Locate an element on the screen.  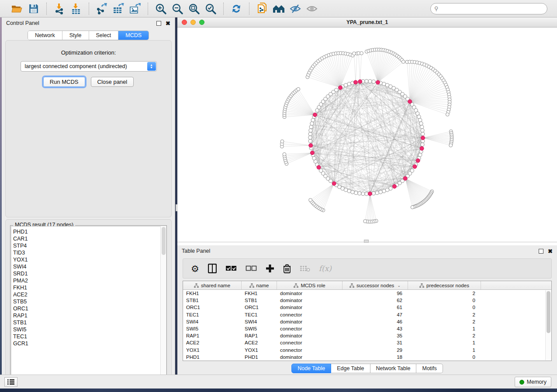
tab-network: Network is located at coordinates (45, 35).